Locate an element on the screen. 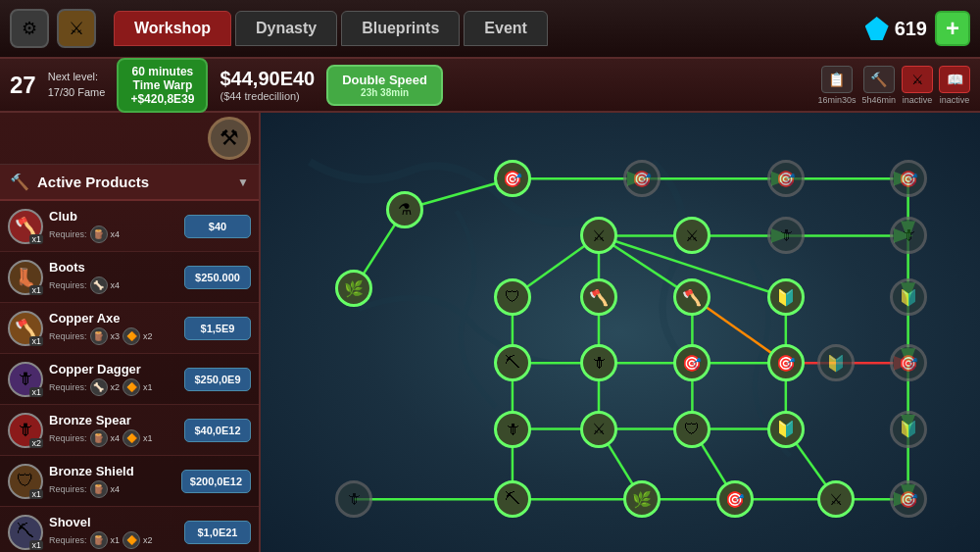 This screenshot has width=980, height=552. action-icon-clipboard: 📋 is located at coordinates (837, 79).